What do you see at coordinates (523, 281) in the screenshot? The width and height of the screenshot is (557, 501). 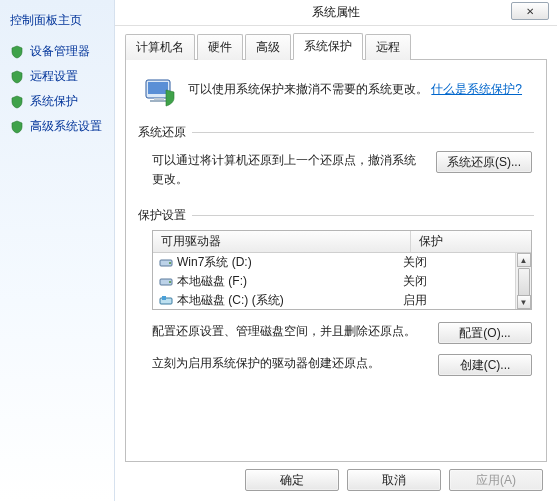 I see `scrollbar: ▲ ▼` at bounding box center [523, 281].